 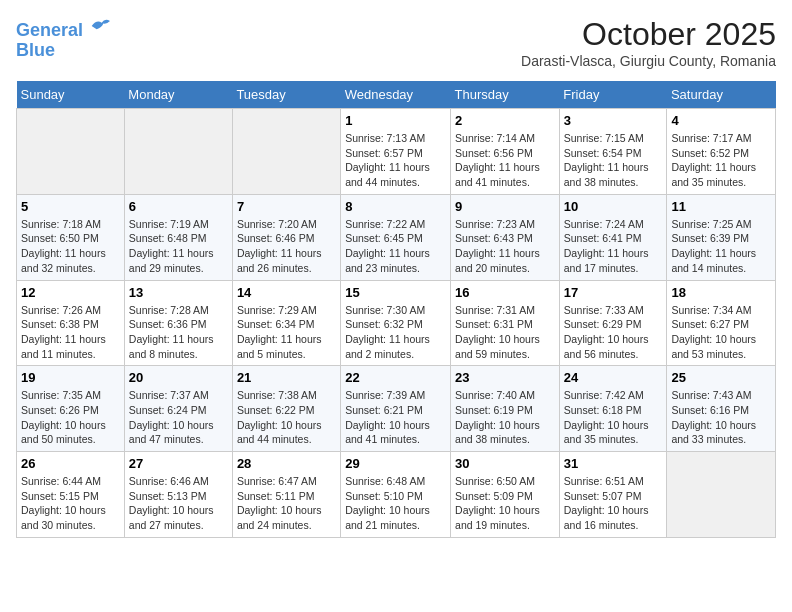 What do you see at coordinates (63, 38) in the screenshot?
I see `logo: General Blue` at bounding box center [63, 38].